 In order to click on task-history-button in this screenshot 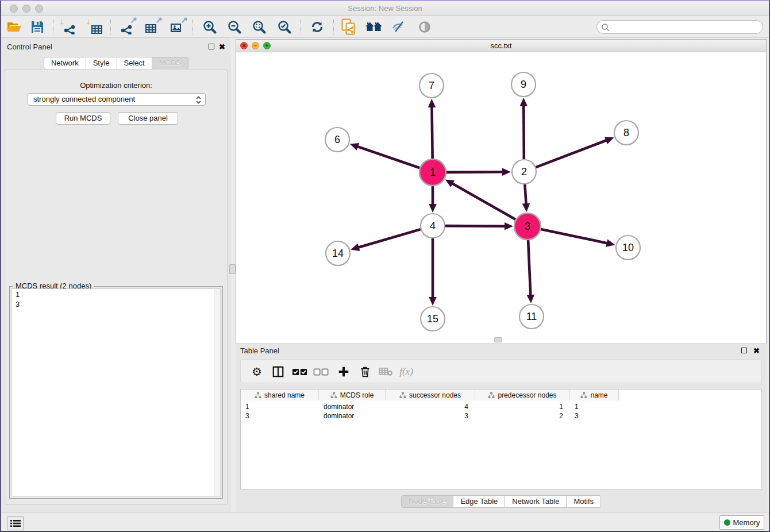, I will do `click(15, 523)`.